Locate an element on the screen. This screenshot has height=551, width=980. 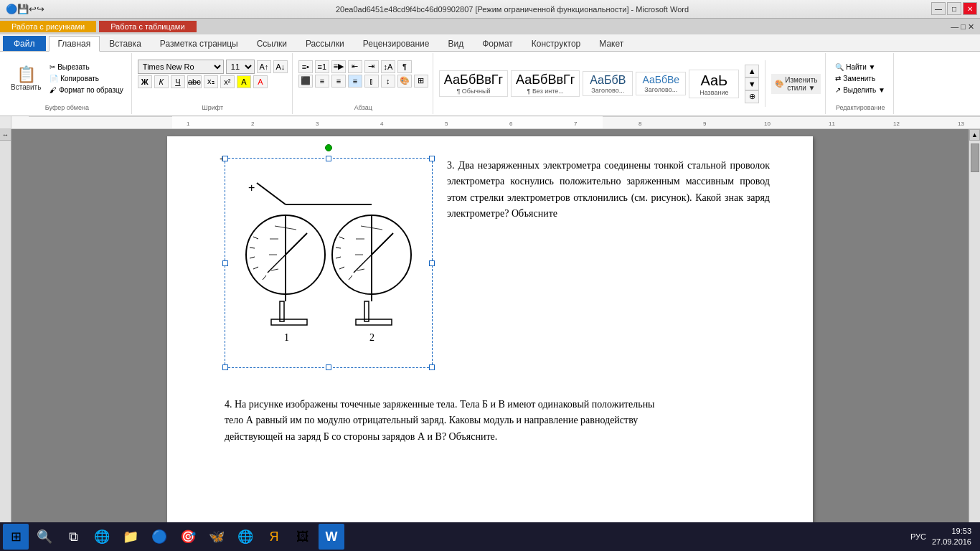
tab-drawings: Работа с рисунками is located at coordinates (48, 27).